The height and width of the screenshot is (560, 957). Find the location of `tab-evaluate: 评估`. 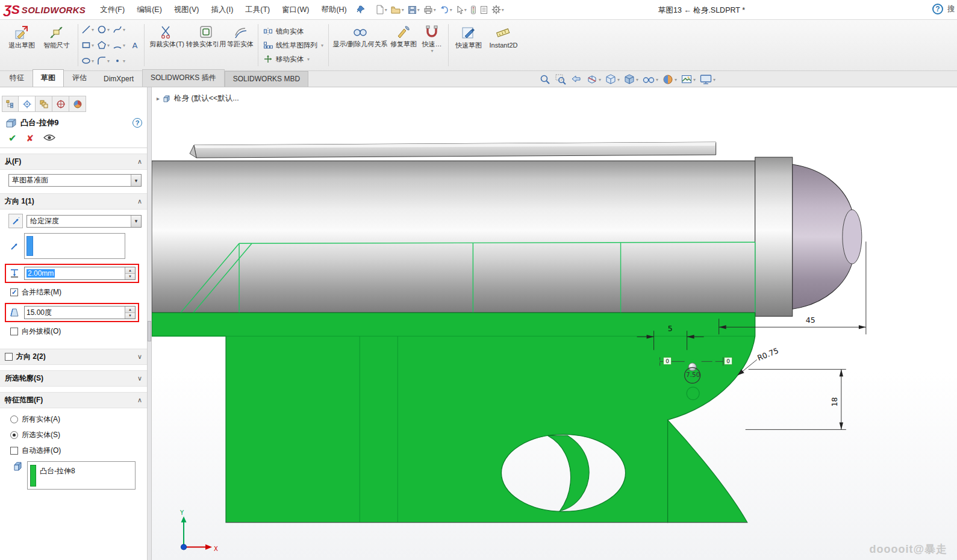

tab-evaluate: 评估 is located at coordinates (79, 78).